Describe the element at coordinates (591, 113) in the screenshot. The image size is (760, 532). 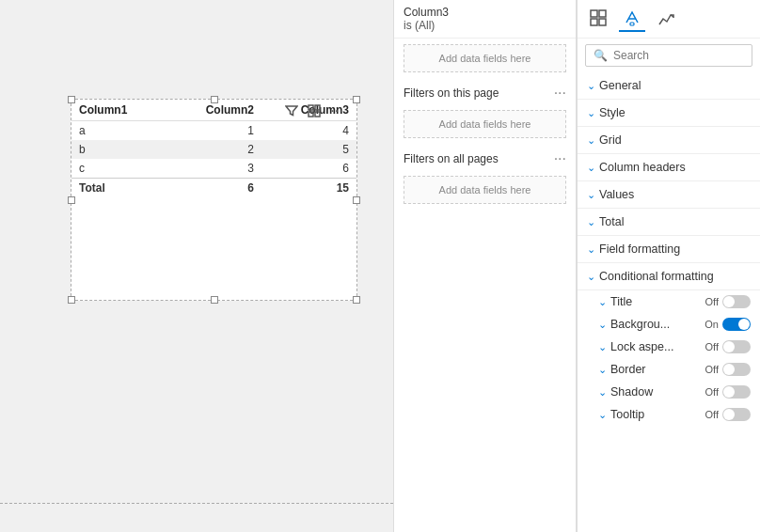
I see `style-chevron: ⌄` at that location.